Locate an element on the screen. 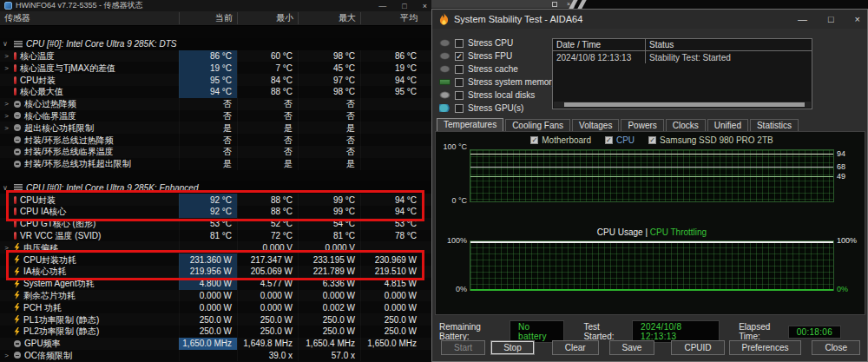  column-header-max: 最大 is located at coordinates (329, 18).